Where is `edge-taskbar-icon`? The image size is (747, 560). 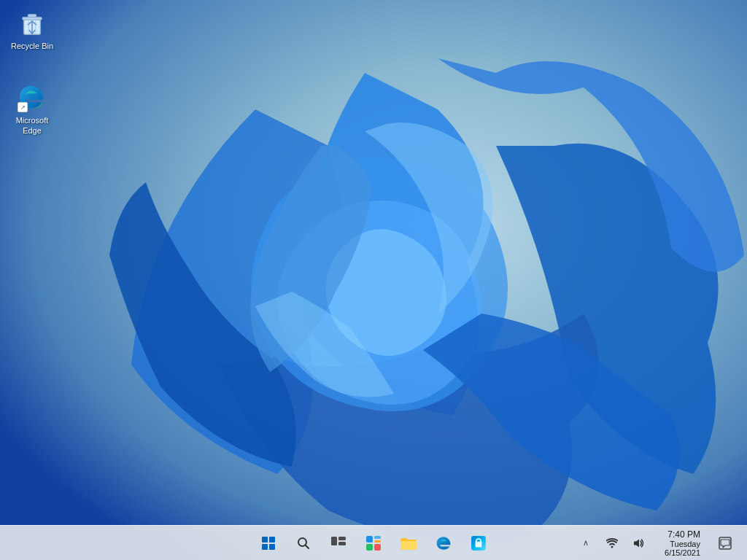 edge-taskbar-icon is located at coordinates (444, 543).